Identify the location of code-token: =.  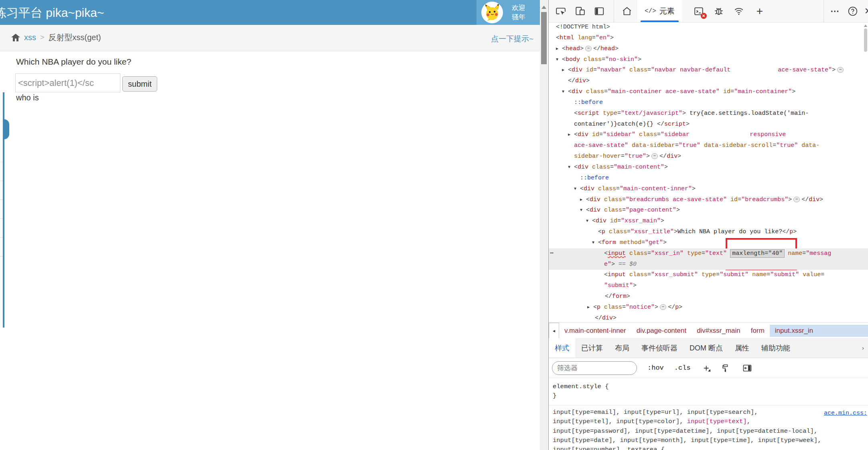
(619, 221).